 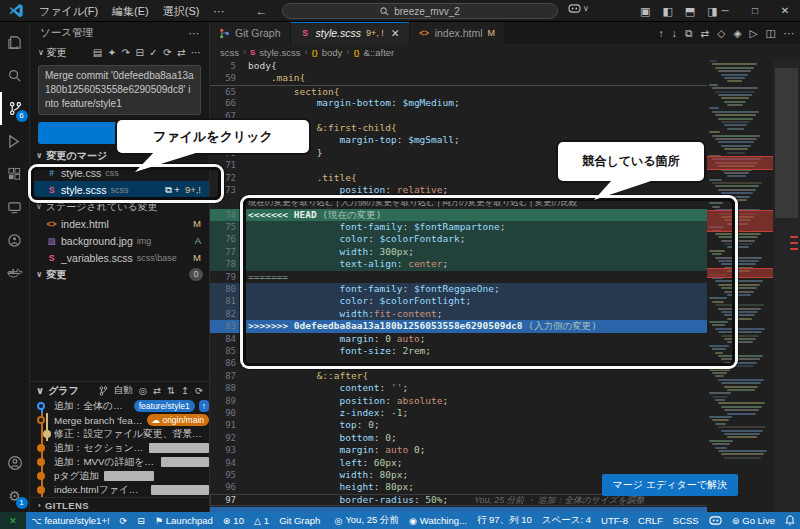 I want to click on statusbar-item-Launchpad: ⚑Launchpad, so click(x=184, y=520).